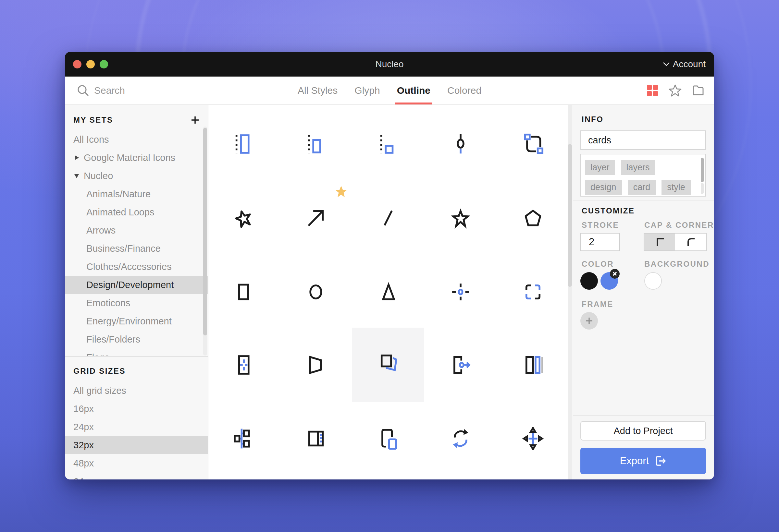 The height and width of the screenshot is (532, 779). I want to click on grid-size-64px: 64px, so click(136, 476).